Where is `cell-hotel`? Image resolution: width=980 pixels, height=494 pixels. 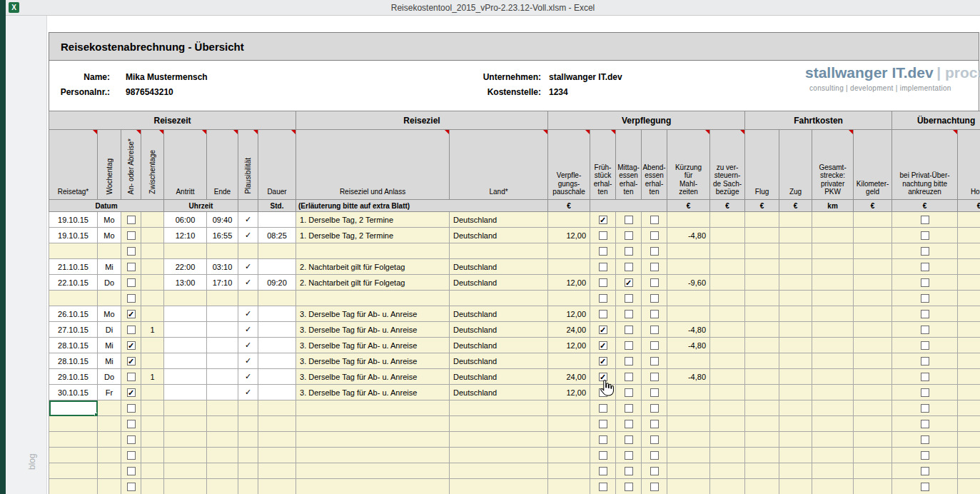
cell-hotel is located at coordinates (969, 487).